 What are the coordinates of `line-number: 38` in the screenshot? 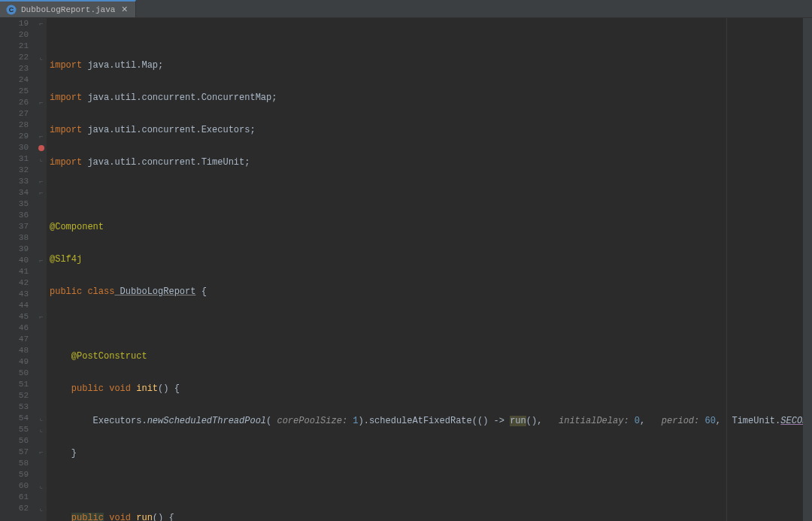 It's located at (14, 238).